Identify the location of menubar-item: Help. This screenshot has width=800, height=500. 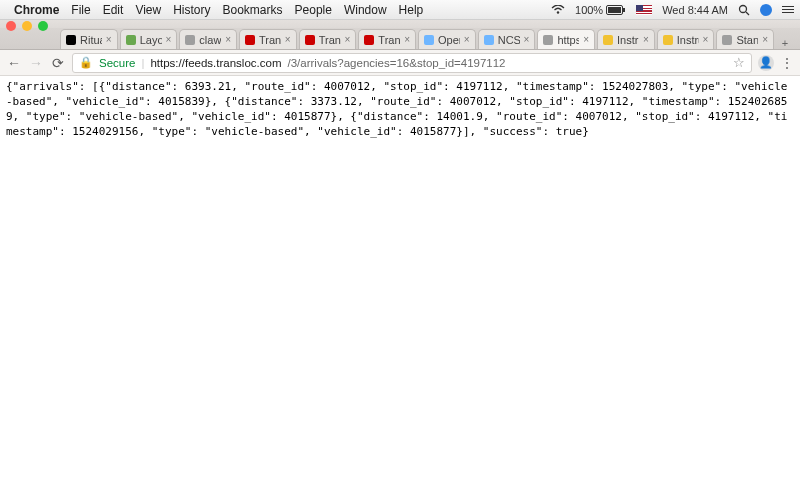
(412, 10).